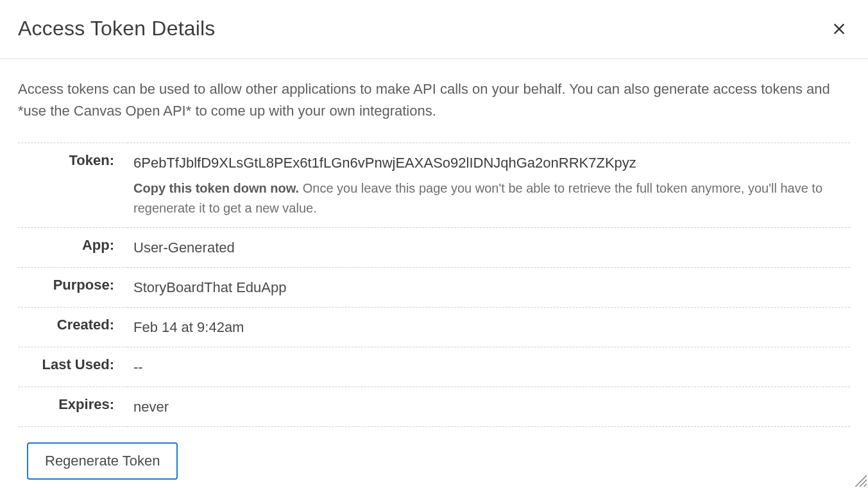  What do you see at coordinates (434, 248) in the screenshot?
I see `row-app: App: User-Generated` at bounding box center [434, 248].